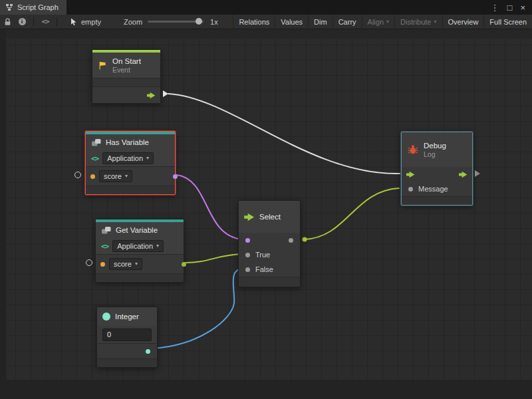 The height and width of the screenshot is (399, 532). What do you see at coordinates (176, 177) in the screenshot?
I see `bool-output-port` at bounding box center [176, 177].